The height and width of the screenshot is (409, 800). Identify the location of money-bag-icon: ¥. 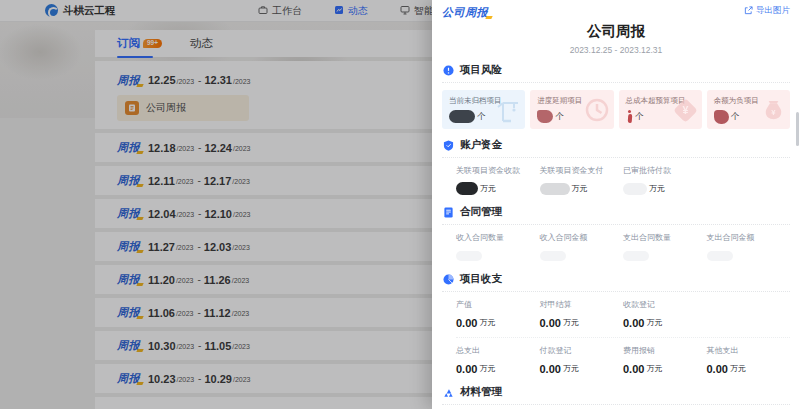
(774, 112).